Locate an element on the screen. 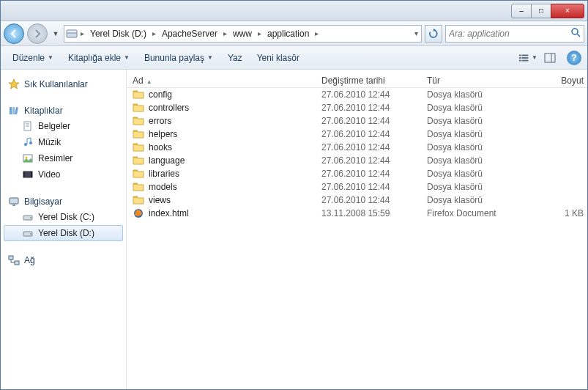 Image resolution: width=588 pixels, height=390 pixels. back-button is located at coordinates (14, 34).